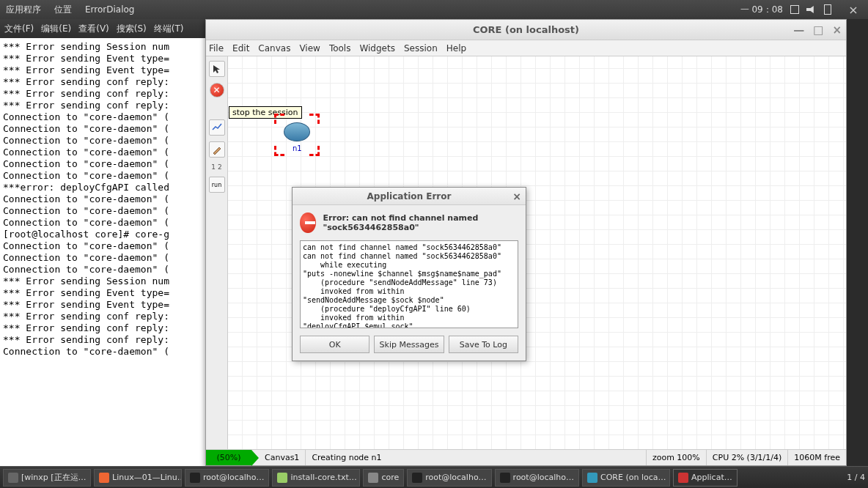 The width and height of the screenshot is (868, 488). Describe the element at coordinates (409, 196) in the screenshot. I see `dialog-title-text: Application Error` at that location.